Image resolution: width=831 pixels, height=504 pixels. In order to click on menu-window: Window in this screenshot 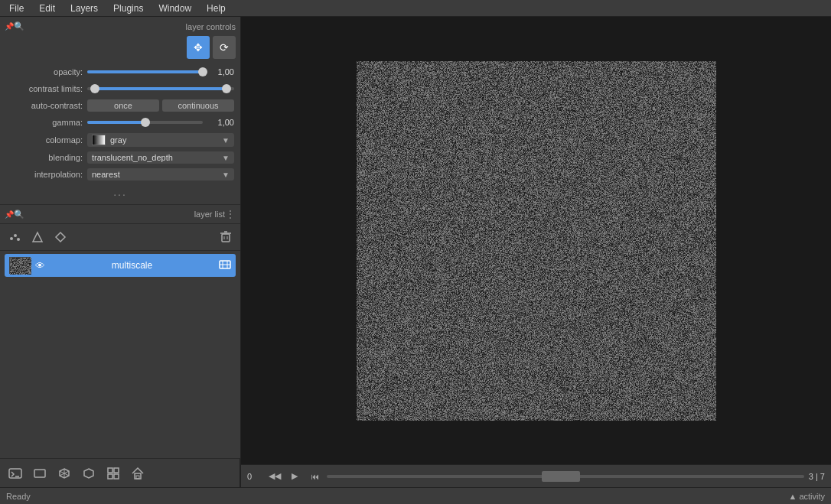, I will do `click(174, 8)`.